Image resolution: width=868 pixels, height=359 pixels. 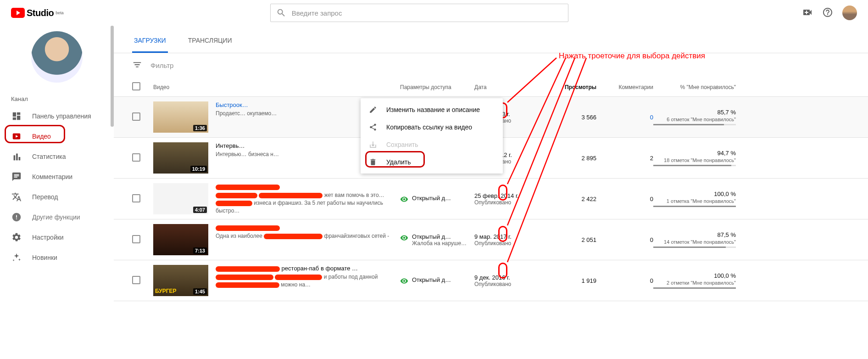 I want to click on comments-cell: 2, so click(x=625, y=158).